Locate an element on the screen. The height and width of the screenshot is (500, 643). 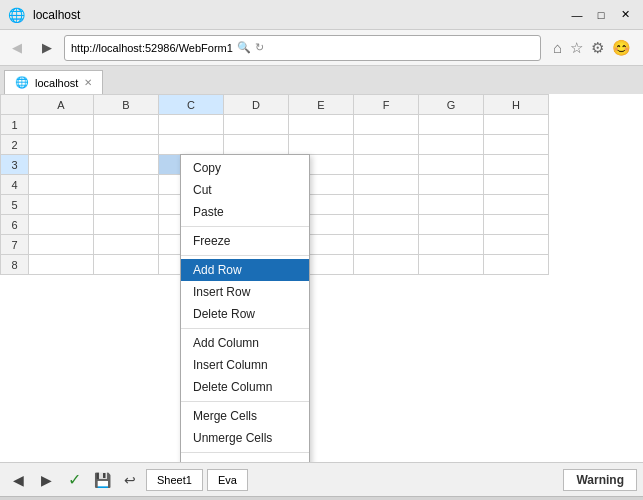
menu-item-add-column: Add Column is located at coordinates (245, 343).